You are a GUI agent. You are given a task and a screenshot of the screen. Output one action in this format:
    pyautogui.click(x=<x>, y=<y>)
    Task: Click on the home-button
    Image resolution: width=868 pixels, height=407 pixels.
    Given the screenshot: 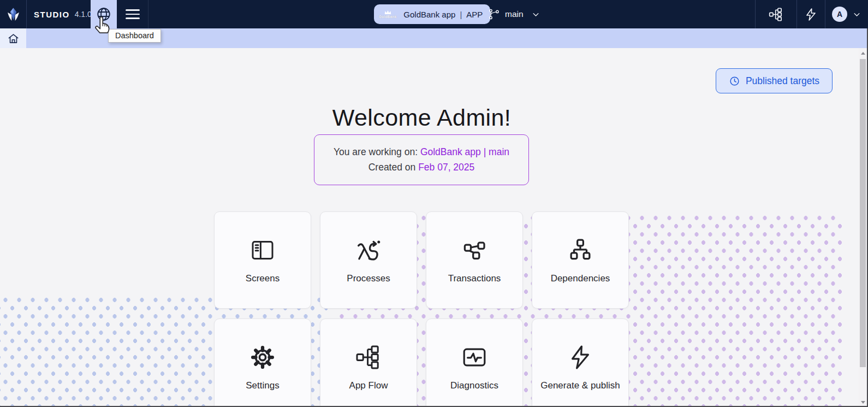 What is the action you would take?
    pyautogui.click(x=13, y=38)
    